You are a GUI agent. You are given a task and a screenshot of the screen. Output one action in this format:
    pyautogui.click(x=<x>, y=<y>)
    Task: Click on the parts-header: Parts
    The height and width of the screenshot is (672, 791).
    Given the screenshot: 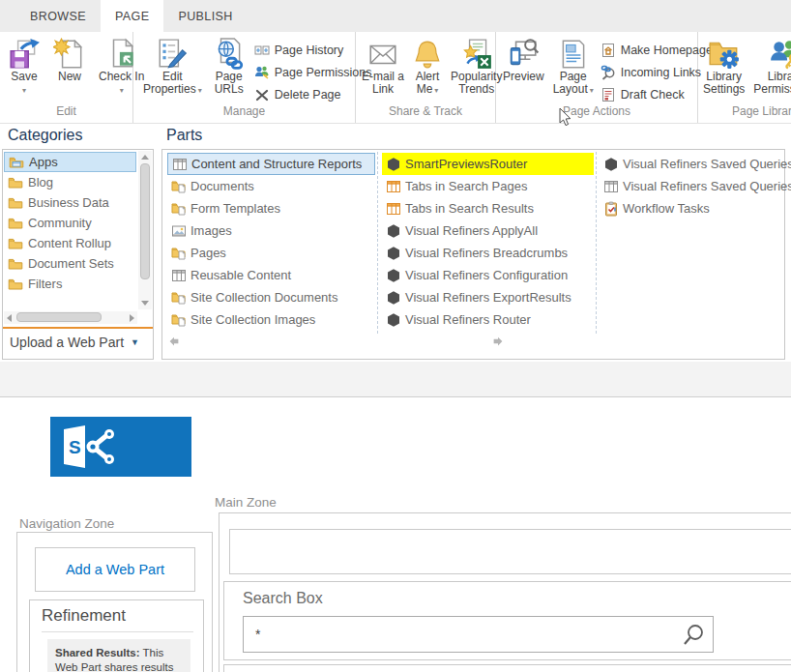 What is the action you would take?
    pyautogui.click(x=184, y=135)
    